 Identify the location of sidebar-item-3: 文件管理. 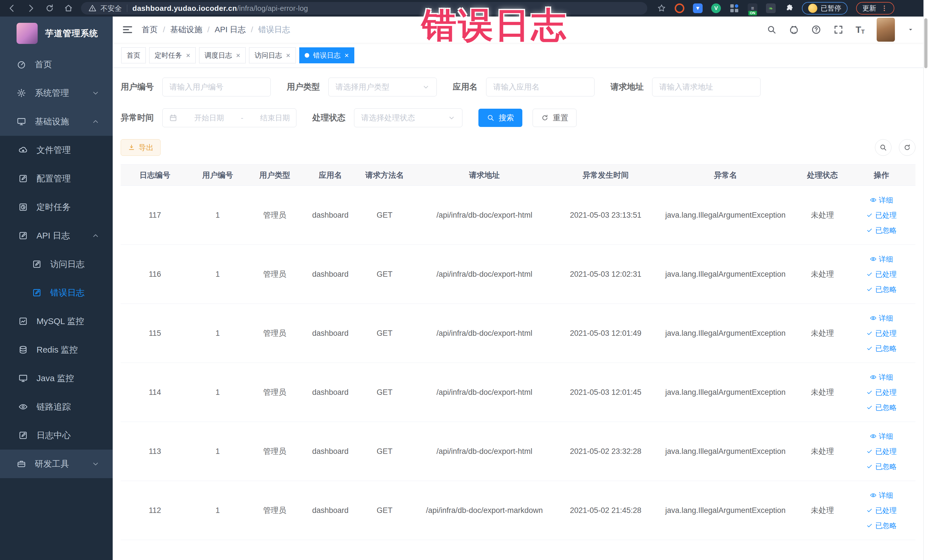
(56, 150).